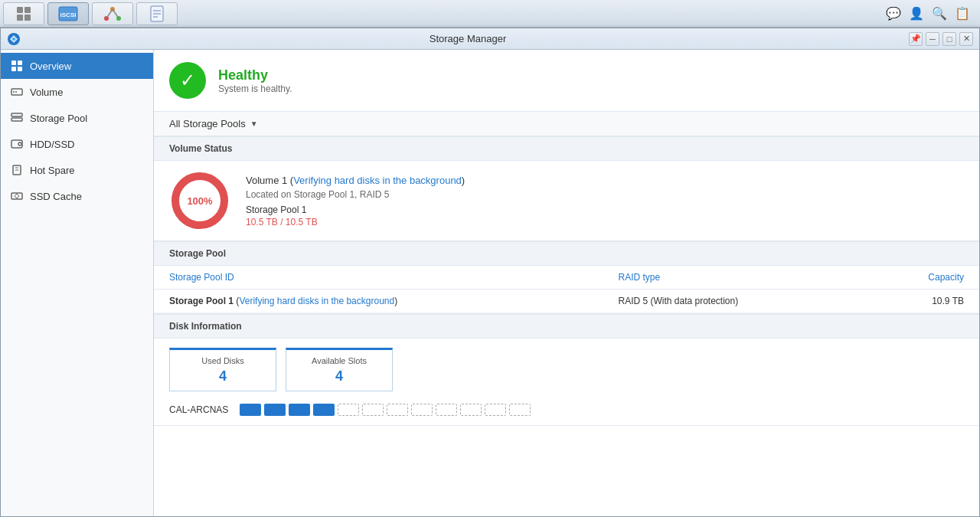 This screenshot has height=517, width=980. I want to click on minimize-button: ─, so click(933, 39).